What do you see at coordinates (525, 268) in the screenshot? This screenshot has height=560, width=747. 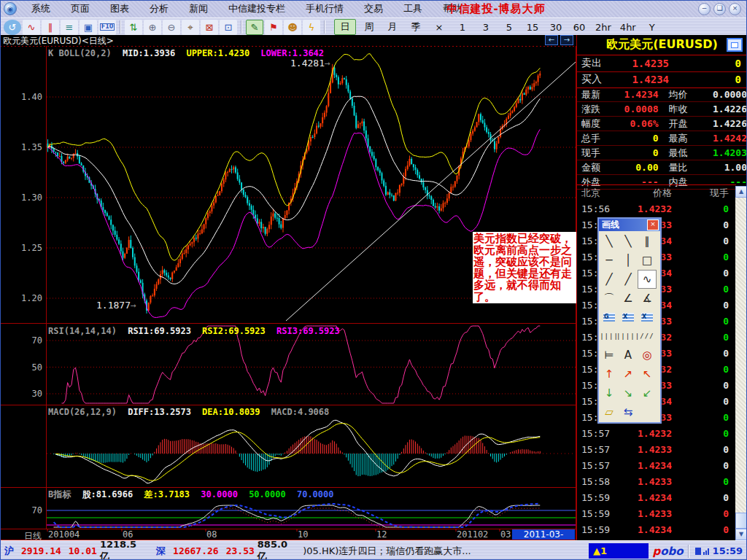 I see `chart-annotation-note: 美元指数已经突破，欧元离前高点一步之遥，突破应该不是问题，但关键是还有走多远，就…` at bounding box center [525, 268].